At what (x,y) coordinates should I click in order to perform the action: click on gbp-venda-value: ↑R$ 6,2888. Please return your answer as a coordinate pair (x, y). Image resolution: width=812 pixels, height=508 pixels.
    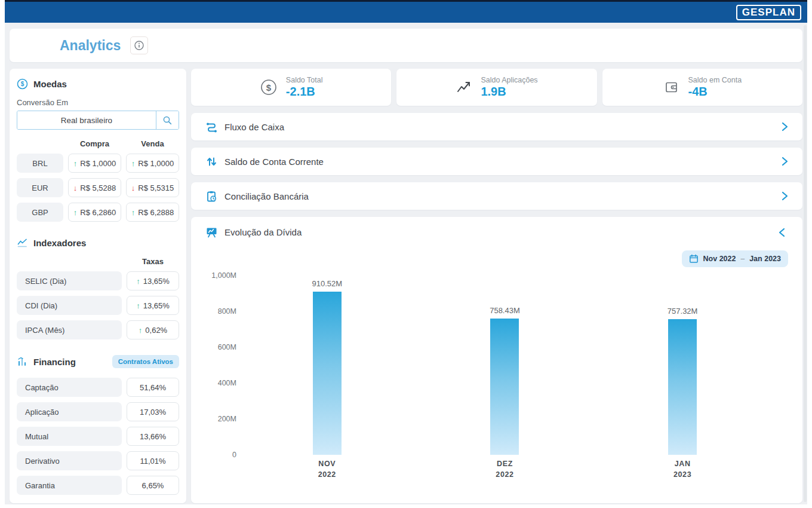
    Looking at the image, I should click on (153, 212).